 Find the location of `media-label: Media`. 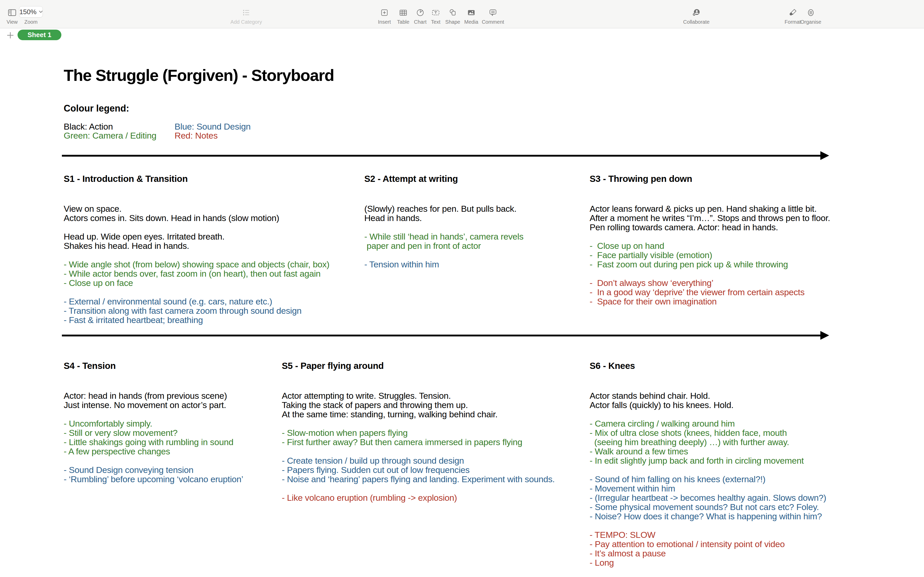

media-label: Media is located at coordinates (471, 22).